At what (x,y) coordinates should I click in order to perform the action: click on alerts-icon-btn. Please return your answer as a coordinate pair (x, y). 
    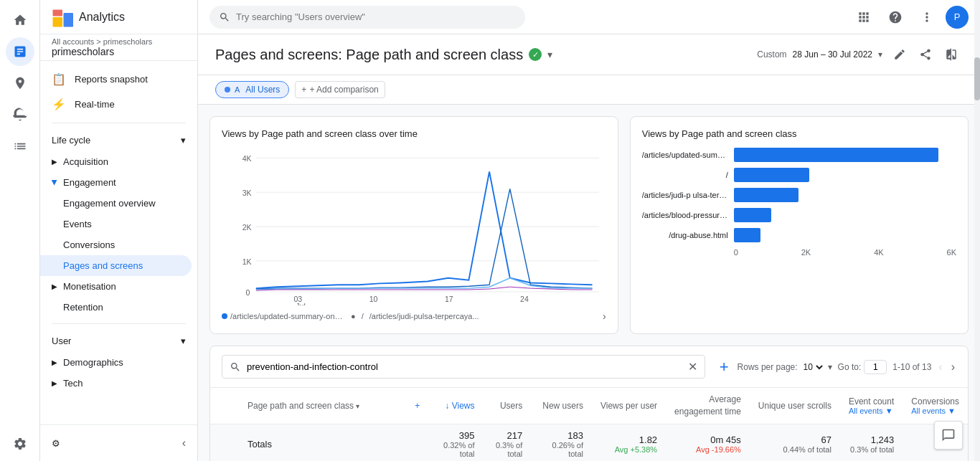
    Looking at the image, I should click on (20, 115).